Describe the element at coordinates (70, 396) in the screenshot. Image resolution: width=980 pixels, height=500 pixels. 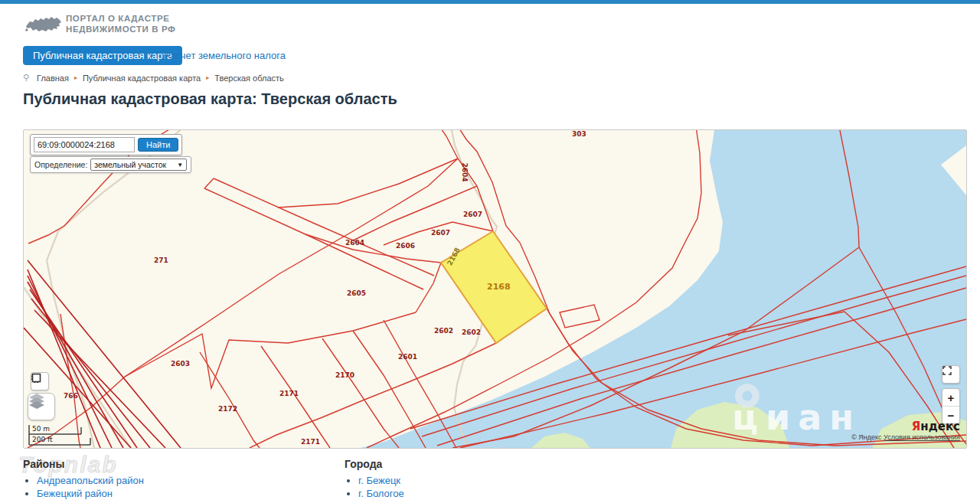
I see `parcel-label-766: 766` at that location.